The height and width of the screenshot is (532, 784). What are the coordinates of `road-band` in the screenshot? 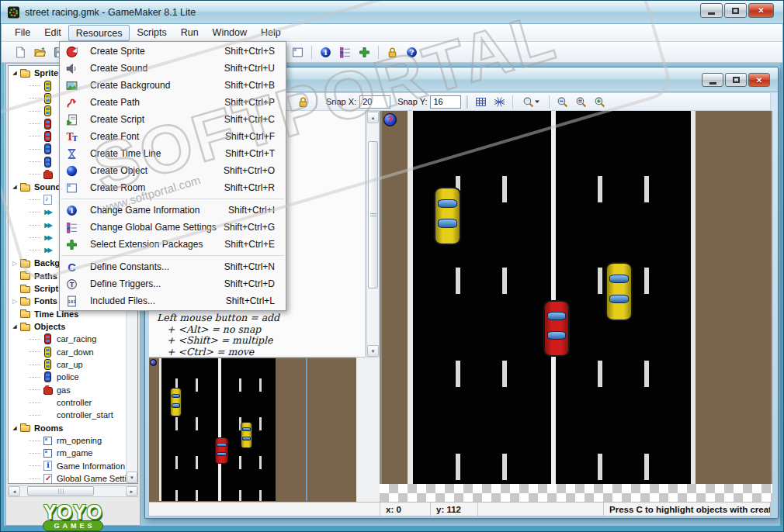 It's located at (316, 430).